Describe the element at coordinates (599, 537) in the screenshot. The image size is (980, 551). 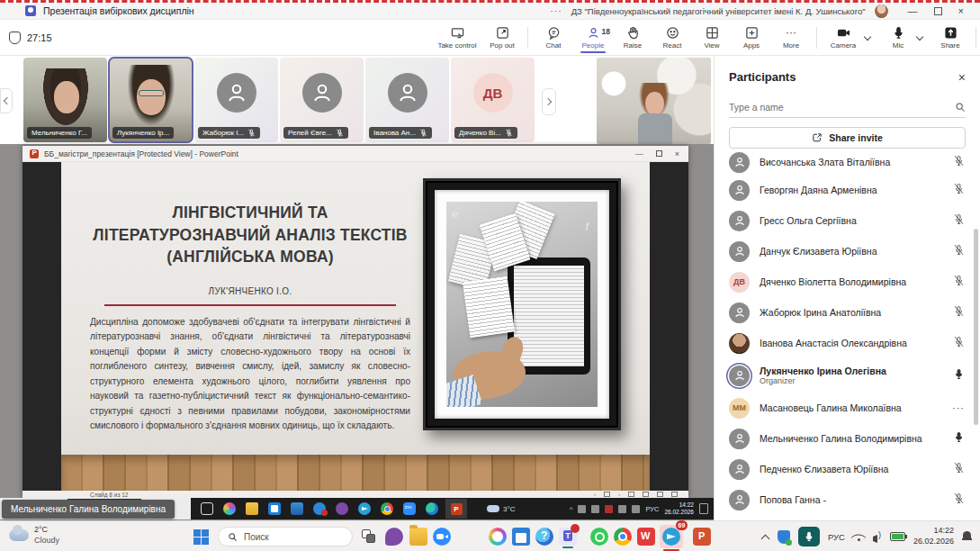
I see `whatsapp-icon` at that location.